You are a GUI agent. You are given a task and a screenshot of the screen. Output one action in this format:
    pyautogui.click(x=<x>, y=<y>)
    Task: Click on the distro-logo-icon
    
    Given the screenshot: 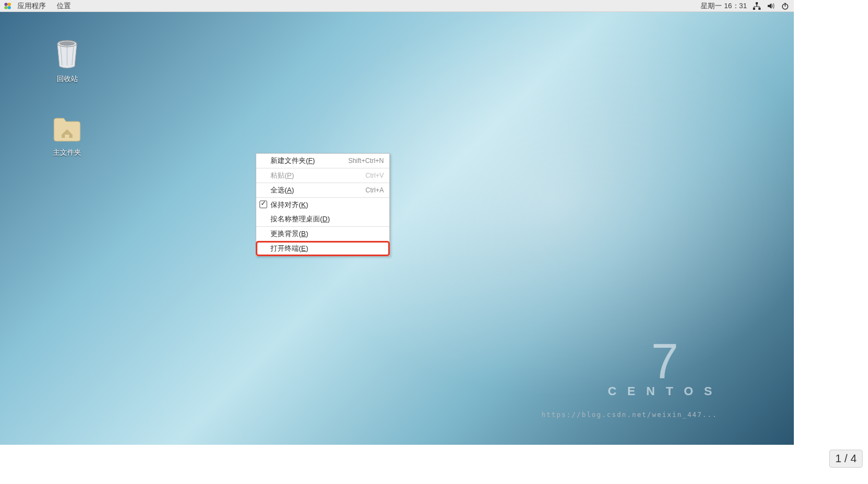 What is the action you would take?
    pyautogui.click(x=8, y=6)
    